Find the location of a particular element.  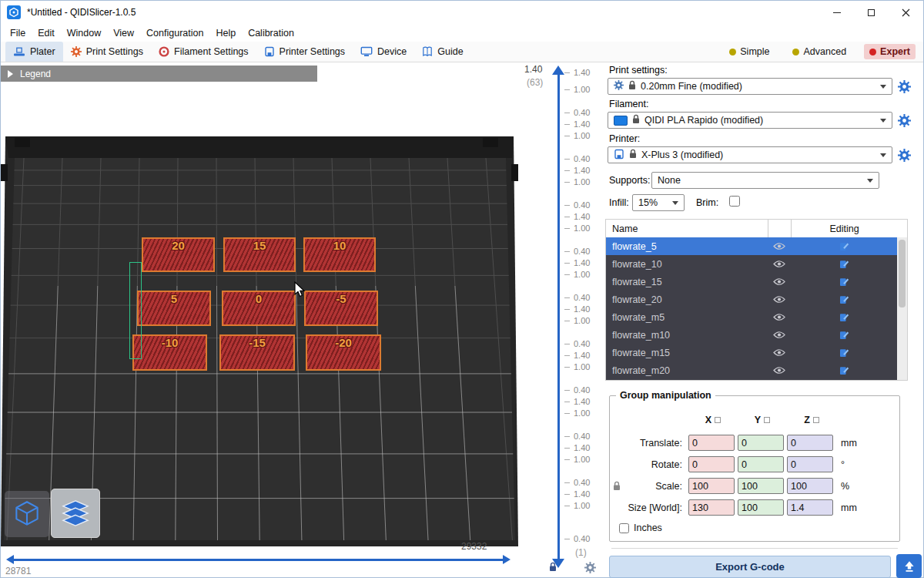

printer-gear-button is located at coordinates (905, 156).